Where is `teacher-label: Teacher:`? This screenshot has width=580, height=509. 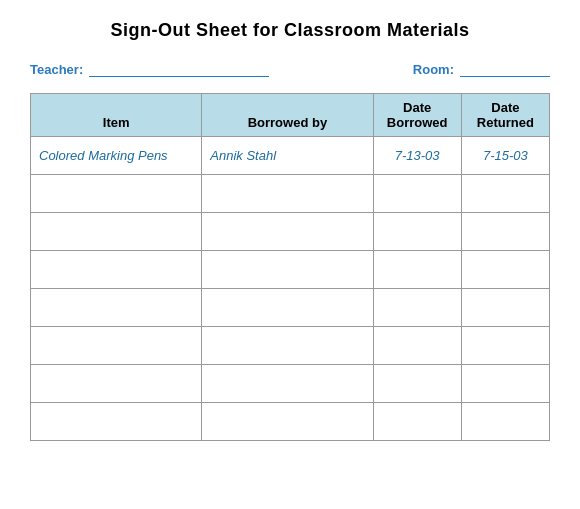 teacher-label: Teacher: is located at coordinates (56, 70).